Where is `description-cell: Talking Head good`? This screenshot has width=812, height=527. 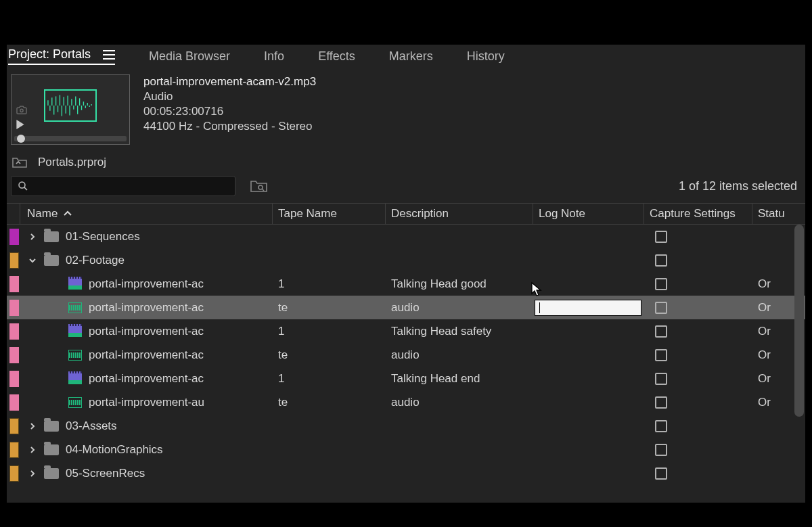 description-cell: Talking Head good is located at coordinates (459, 284).